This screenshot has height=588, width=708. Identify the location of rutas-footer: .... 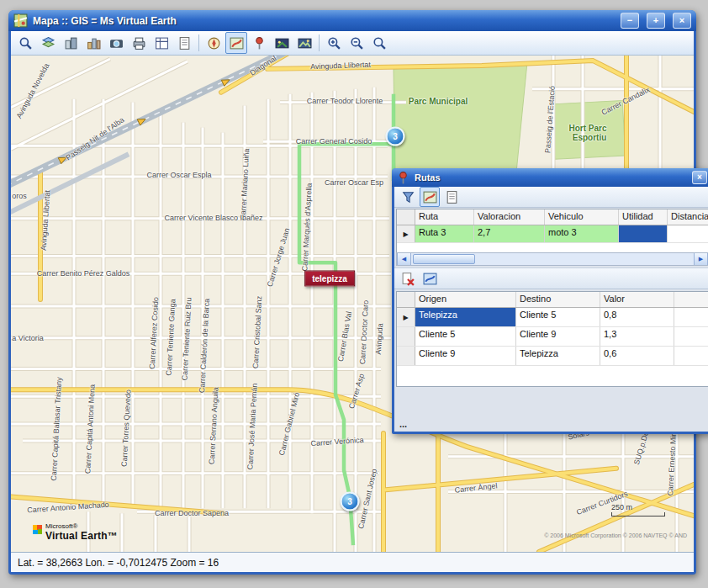
(404, 424).